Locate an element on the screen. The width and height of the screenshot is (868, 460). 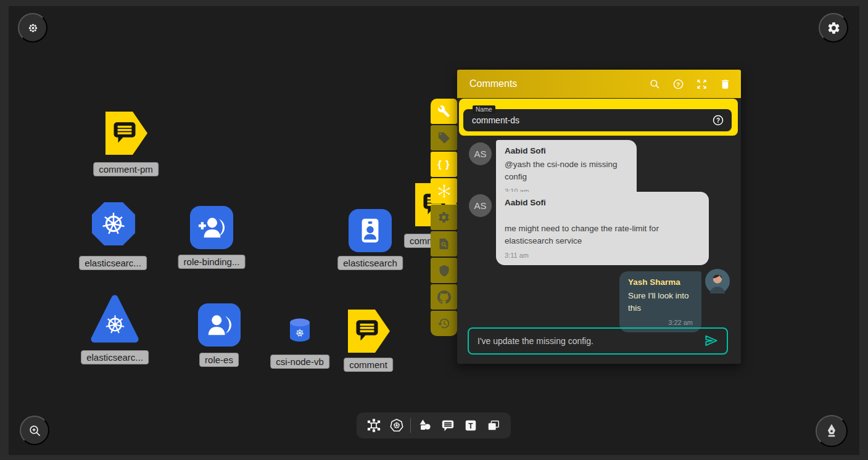
service-account-badge-icon is located at coordinates (370, 231).